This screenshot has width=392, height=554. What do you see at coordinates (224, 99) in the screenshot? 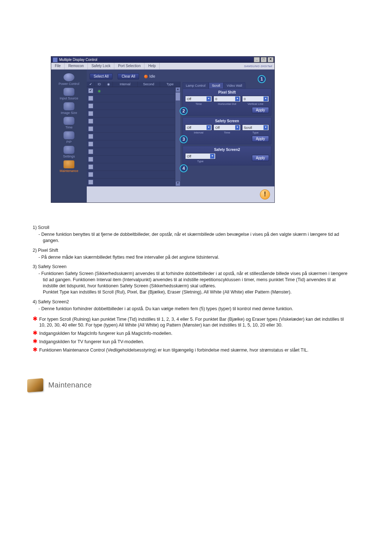
I see `select-value: 0` at bounding box center [224, 99].